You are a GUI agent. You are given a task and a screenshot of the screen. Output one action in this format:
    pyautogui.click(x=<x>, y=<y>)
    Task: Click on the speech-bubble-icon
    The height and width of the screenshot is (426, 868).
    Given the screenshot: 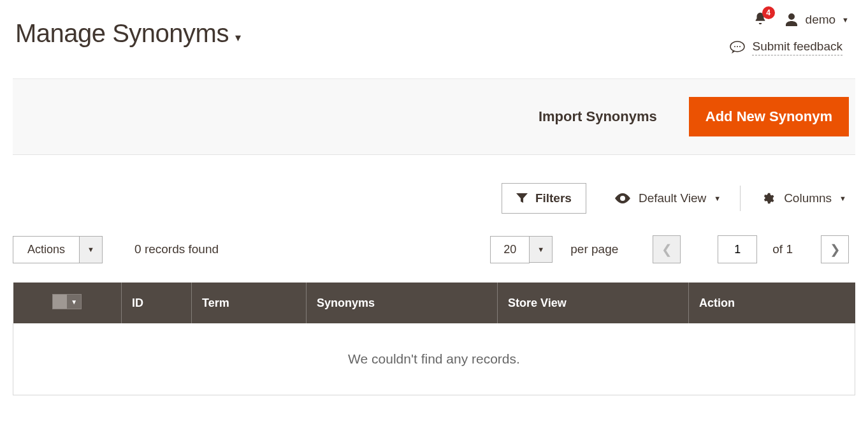 What is the action you would take?
    pyautogui.click(x=737, y=48)
    